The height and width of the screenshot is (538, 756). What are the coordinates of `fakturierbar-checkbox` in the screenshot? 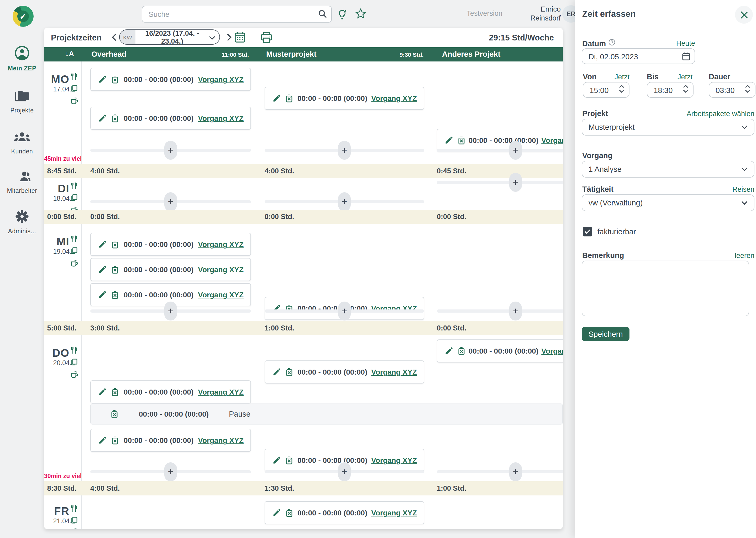 It's located at (588, 232).